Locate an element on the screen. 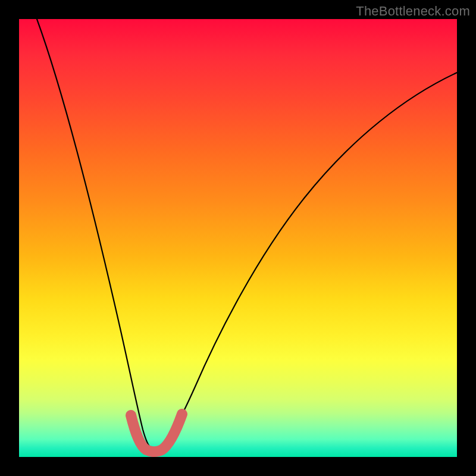  attribution-label: TheBottleneck.com is located at coordinates (413, 11).